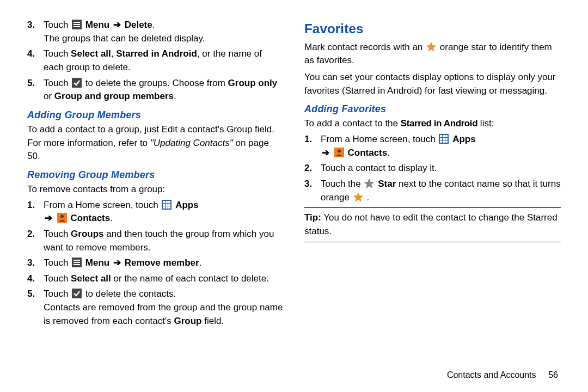  What do you see at coordinates (432, 224) in the screenshot?
I see `tip-block: Tip: You do not have to edit the contact…` at bounding box center [432, 224].